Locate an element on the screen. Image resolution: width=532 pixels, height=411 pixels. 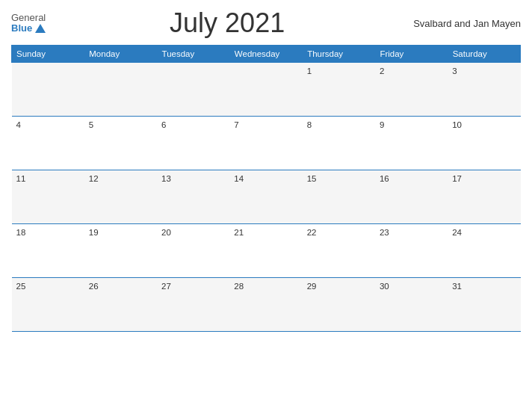
calendar-day-cell: 2 is located at coordinates (411, 90).